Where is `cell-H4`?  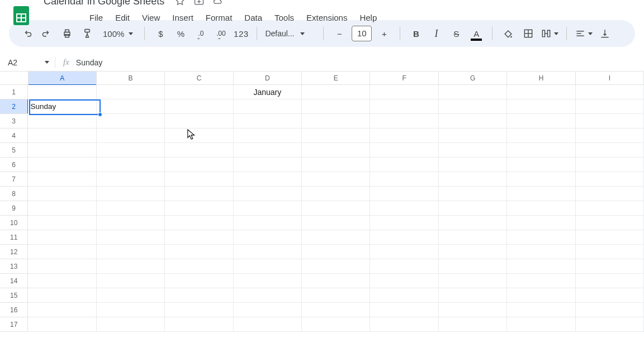 cell-H4 is located at coordinates (541, 136).